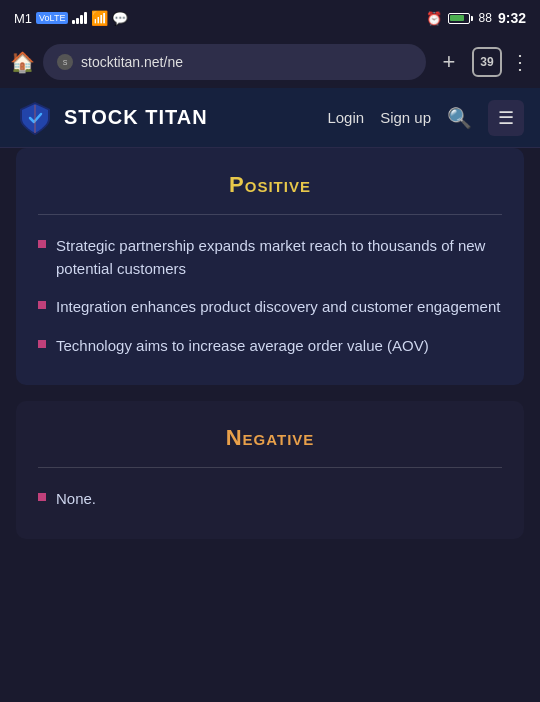 This screenshot has height=702, width=540. I want to click on volte-badge: VoLTE, so click(52, 18).